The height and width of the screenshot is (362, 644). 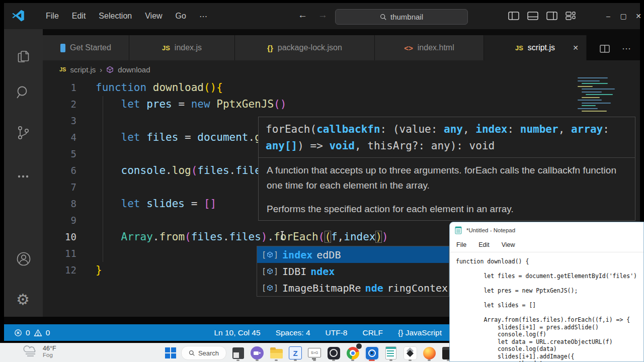 What do you see at coordinates (608, 16) in the screenshot?
I see `minimize-button: –` at bounding box center [608, 16].